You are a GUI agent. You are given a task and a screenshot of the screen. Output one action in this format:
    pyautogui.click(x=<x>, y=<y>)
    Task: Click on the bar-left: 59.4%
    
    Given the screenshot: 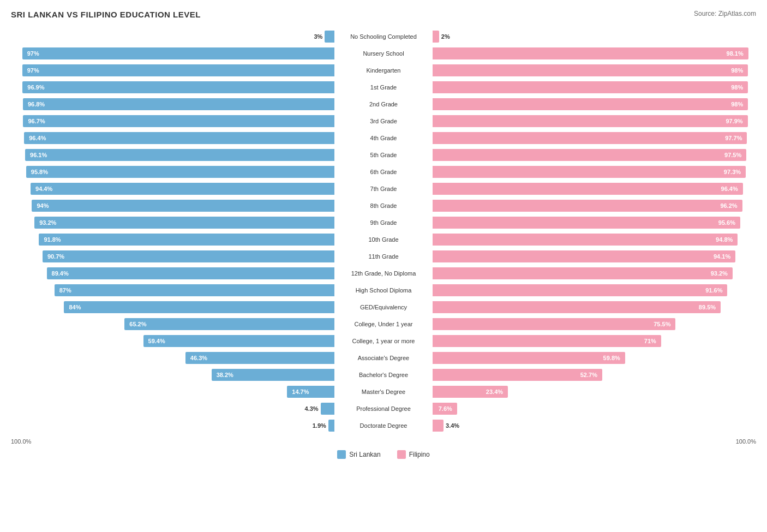 What is the action you would take?
    pyautogui.click(x=239, y=341)
    